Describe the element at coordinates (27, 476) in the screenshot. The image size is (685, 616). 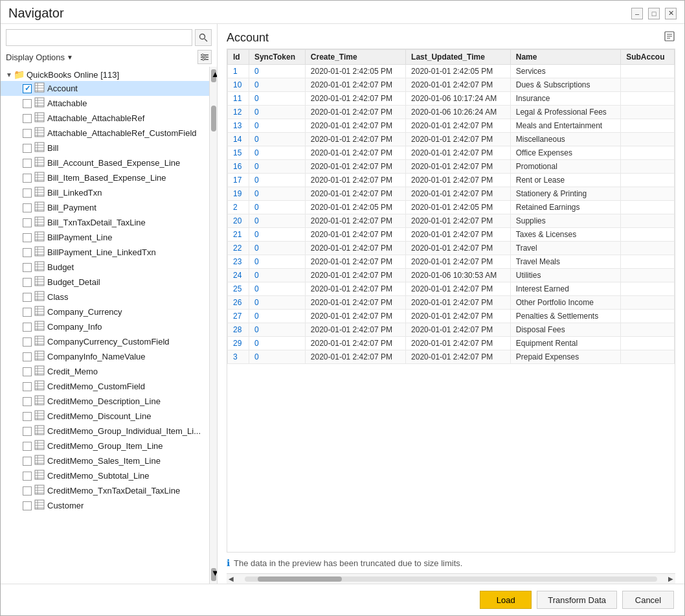
I see `checkbox-creditmemo-subtotal` at that location.